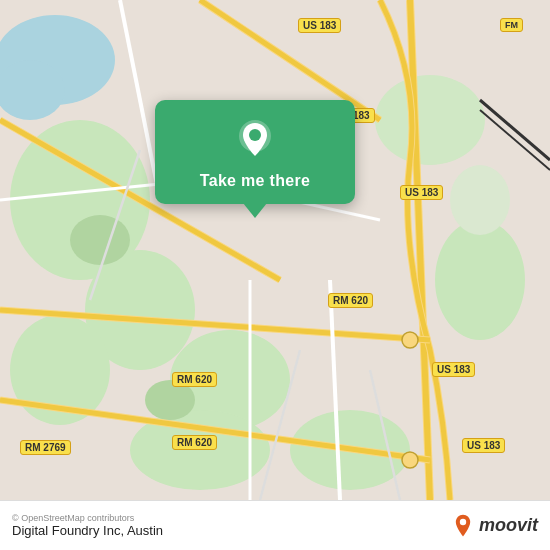 The image size is (550, 550). Describe the element at coordinates (350, 300) in the screenshot. I see `road-label-rm620-1: RM 620` at that location.